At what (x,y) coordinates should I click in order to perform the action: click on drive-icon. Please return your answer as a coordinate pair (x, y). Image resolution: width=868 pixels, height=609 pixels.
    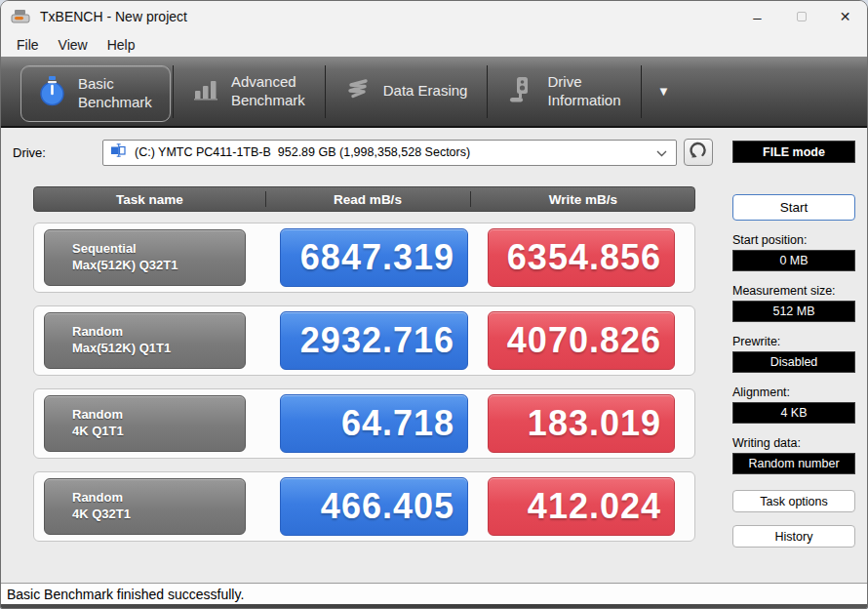
    Looking at the image, I should click on (521, 92).